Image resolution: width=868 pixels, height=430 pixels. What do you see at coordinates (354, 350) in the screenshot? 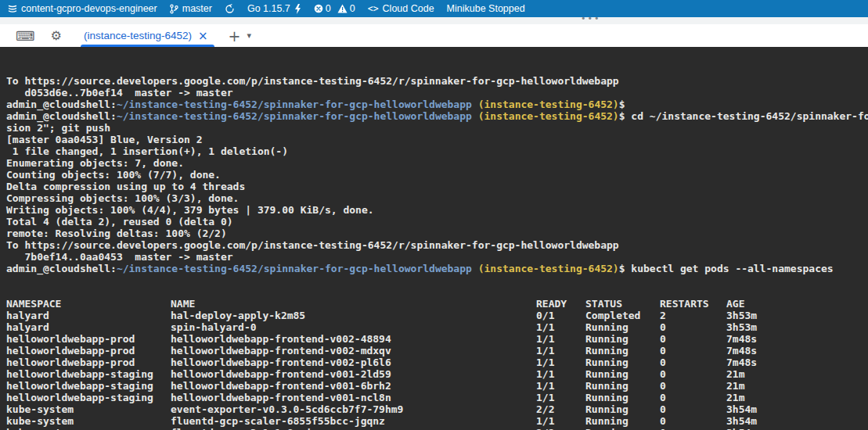
I see `pods-cell: helloworldwebapp-frontend-v002-mdxqv` at bounding box center [354, 350].